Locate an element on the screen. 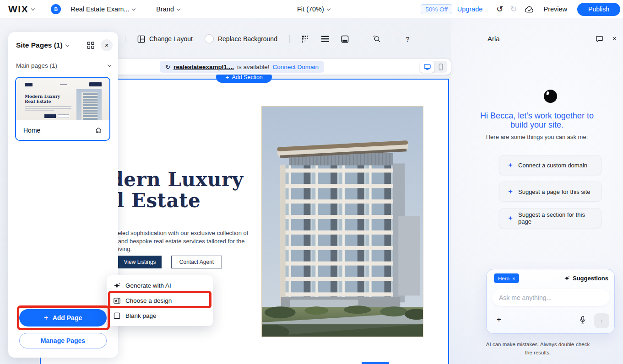 This screenshot has height=364, width=623. add-page-menu: Generate with AI Choose a design Blank p… is located at coordinates (160, 301).